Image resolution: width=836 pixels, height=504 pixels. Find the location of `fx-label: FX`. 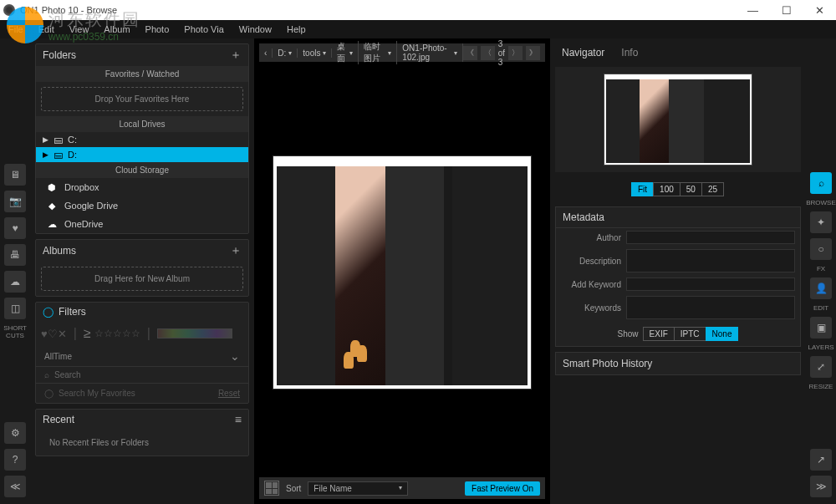

fx-label: FX is located at coordinates (821, 269).